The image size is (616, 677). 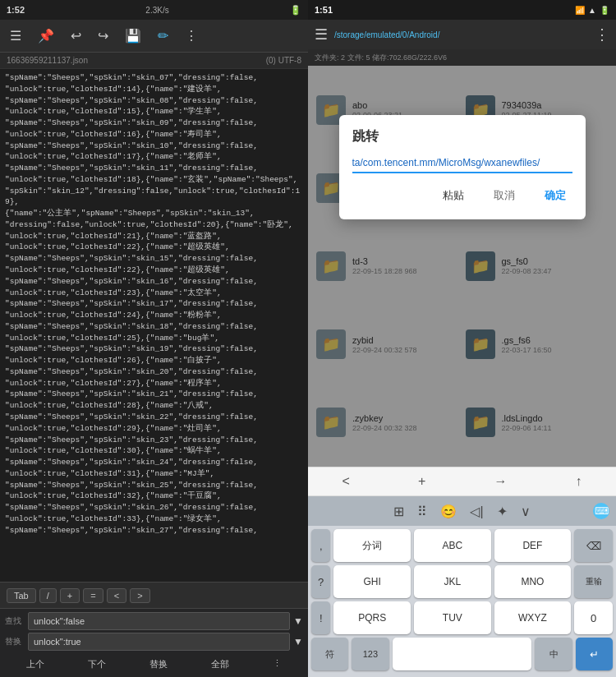 What do you see at coordinates (580, 10) in the screenshot?
I see `network-icon: 📶` at bounding box center [580, 10].